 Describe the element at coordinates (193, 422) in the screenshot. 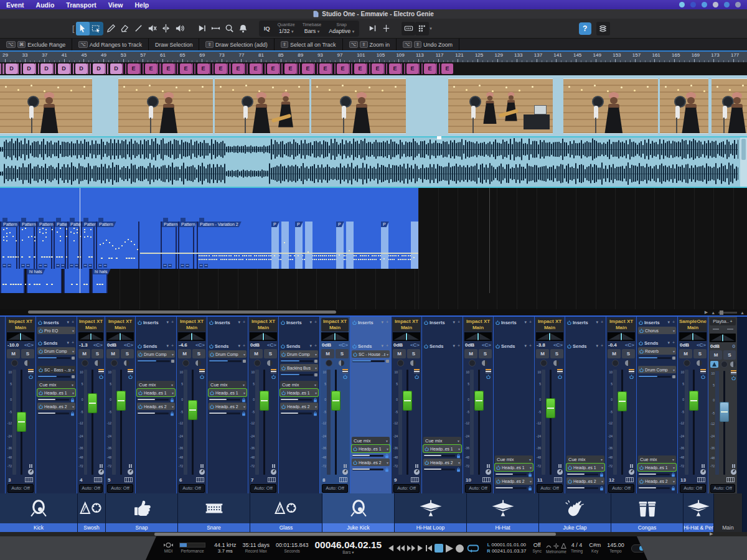

I see `volume-fader` at that location.